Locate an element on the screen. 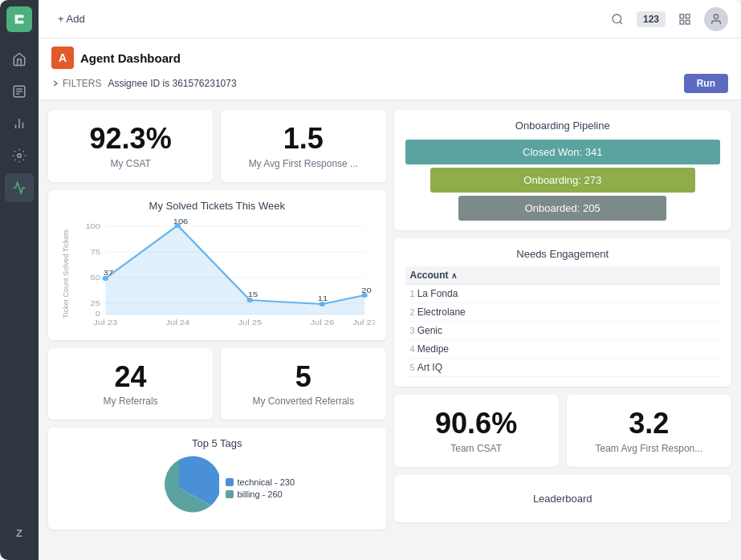 The image size is (741, 560). chevron-right-icon is located at coordinates (55, 83).